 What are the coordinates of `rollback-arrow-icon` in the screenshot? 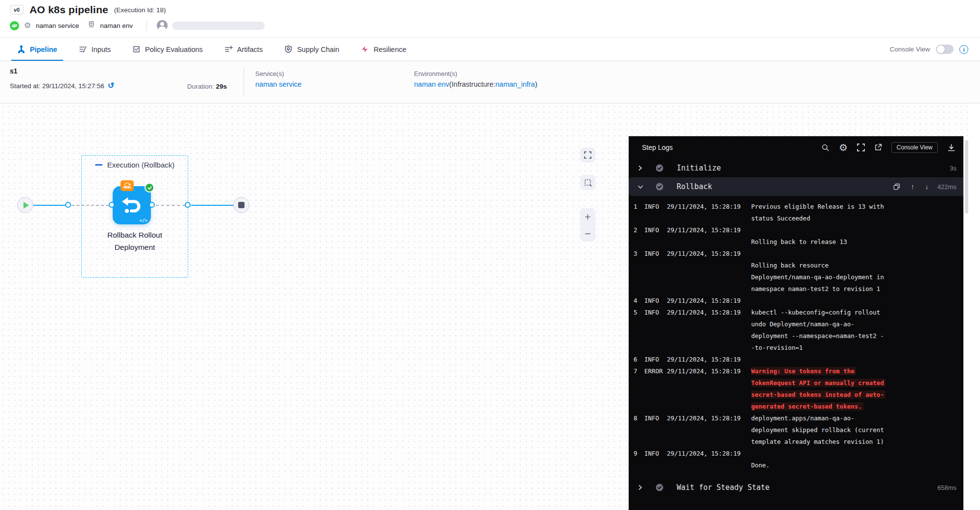 It's located at (132, 205).